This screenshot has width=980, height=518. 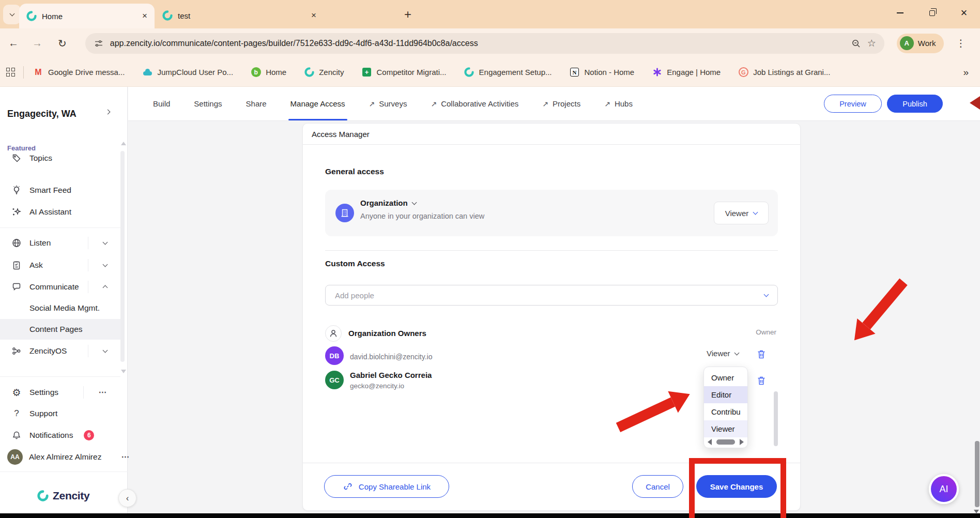 What do you see at coordinates (188, 72) in the screenshot?
I see `bookmark-jumpcloud: JumpCloud User Po...` at bounding box center [188, 72].